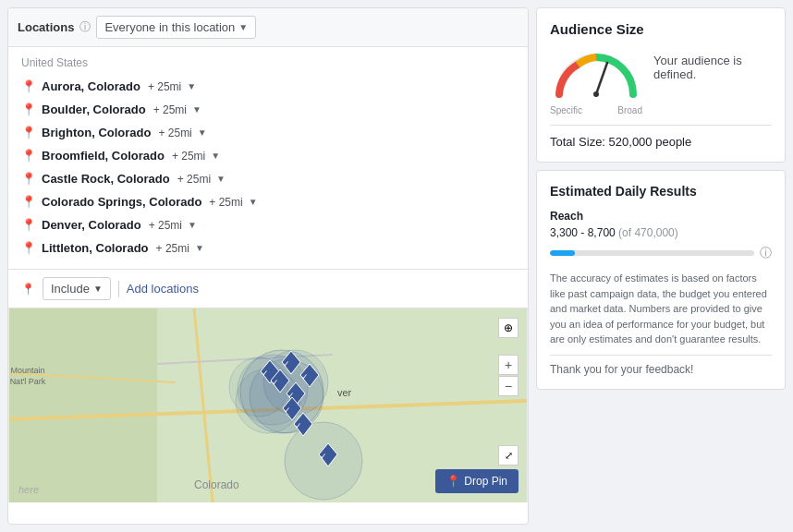 The width and height of the screenshot is (793, 532). What do you see at coordinates (216, 485) in the screenshot?
I see `svg-text: Colorado` at bounding box center [216, 485].